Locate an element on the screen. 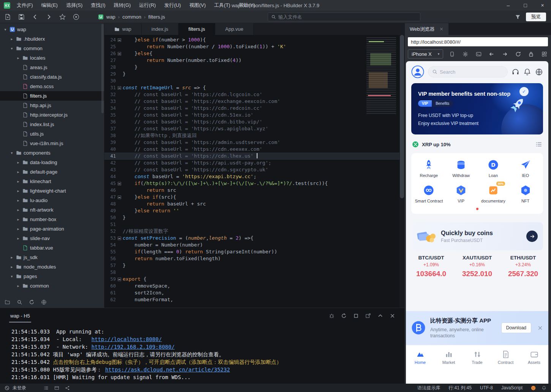 The height and width of the screenshot is (392, 551). code-line: 31const retImageUrl = src => { is located at coordinates (254, 88).